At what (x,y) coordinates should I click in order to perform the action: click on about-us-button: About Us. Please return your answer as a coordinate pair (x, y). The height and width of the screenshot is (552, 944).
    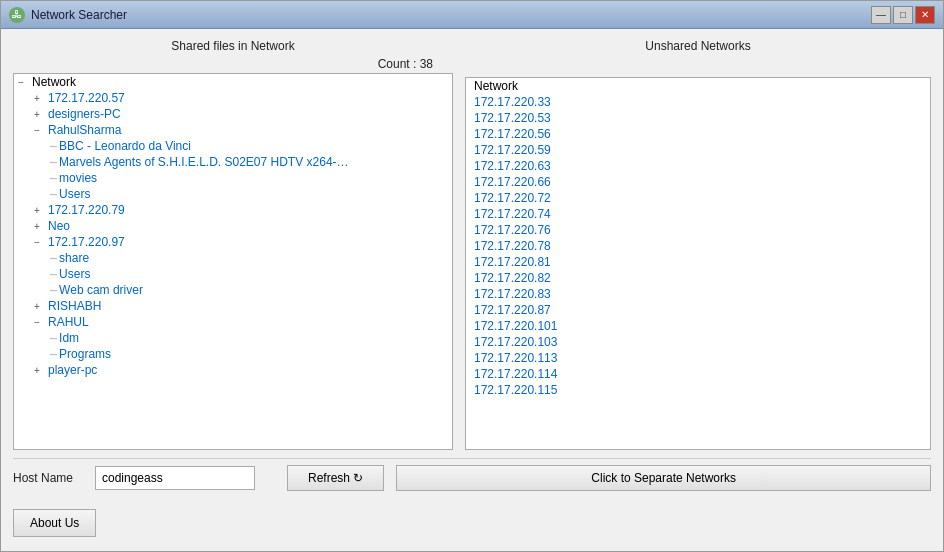
    Looking at the image, I should click on (54, 523).